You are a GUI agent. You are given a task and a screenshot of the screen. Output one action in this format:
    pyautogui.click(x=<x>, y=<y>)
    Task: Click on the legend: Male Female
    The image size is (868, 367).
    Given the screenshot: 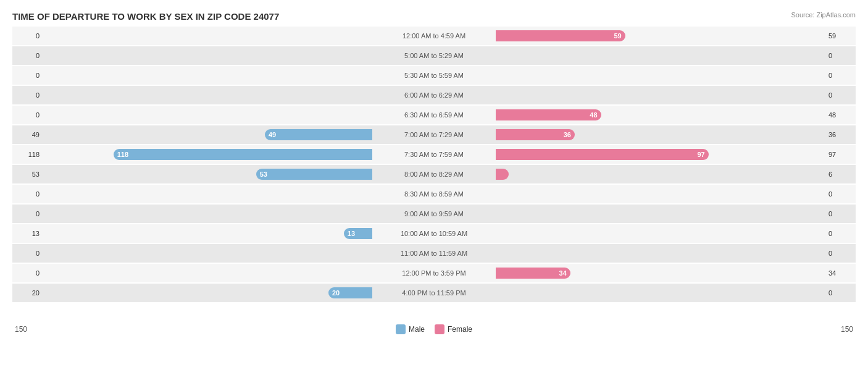 What is the action you would take?
    pyautogui.click(x=434, y=329)
    